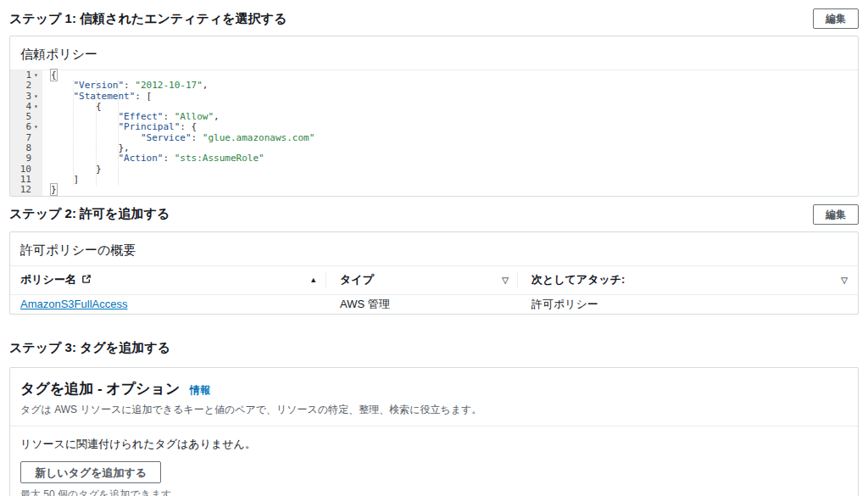 Image resolution: width=868 pixels, height=496 pixels. Describe the element at coordinates (90, 214) in the screenshot. I see `step2-heading: ステップ 2: 許可を追加する` at that location.